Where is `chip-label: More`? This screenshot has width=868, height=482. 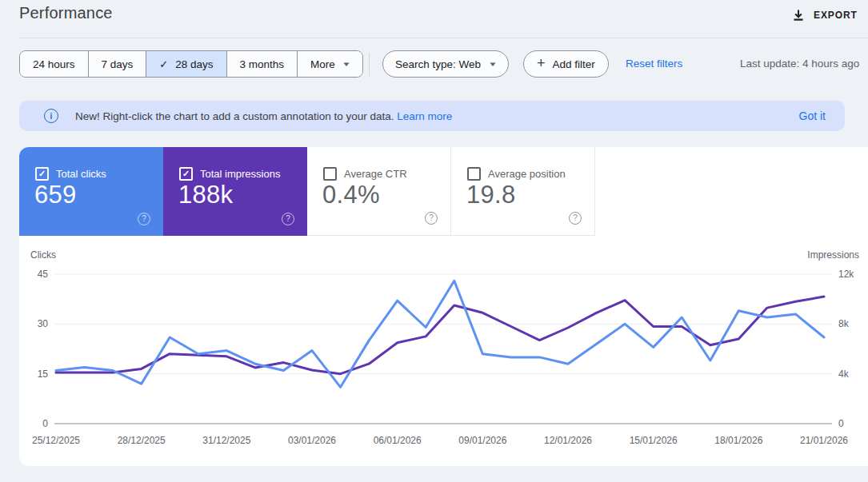
chip-label: More is located at coordinates (323, 64).